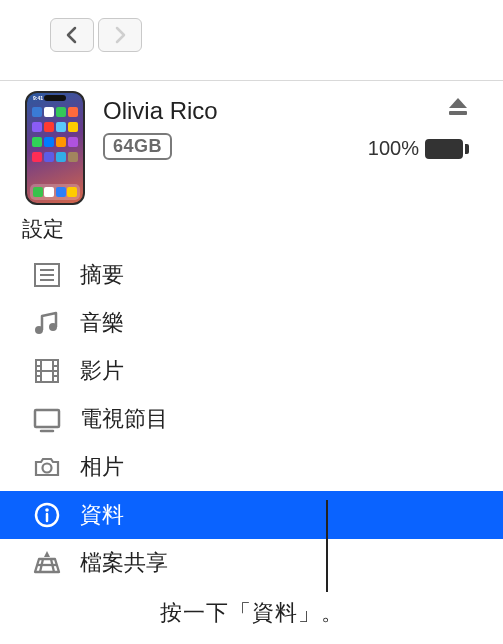  I want to click on sidebar-item-movies: 影片, so click(252, 371).